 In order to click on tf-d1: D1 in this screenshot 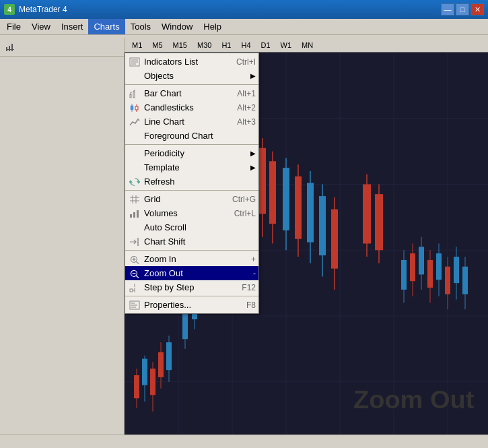, I will do `click(266, 45)`.